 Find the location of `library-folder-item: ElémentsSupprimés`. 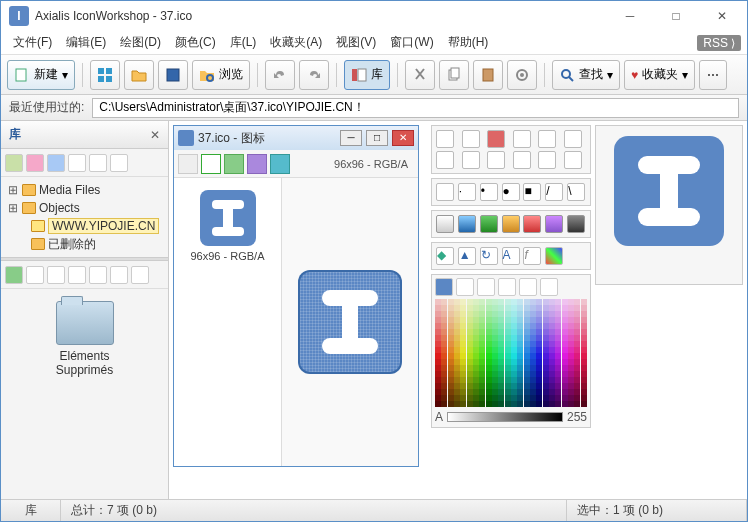

library-folder-item: ElémentsSupprimés is located at coordinates (84, 334).